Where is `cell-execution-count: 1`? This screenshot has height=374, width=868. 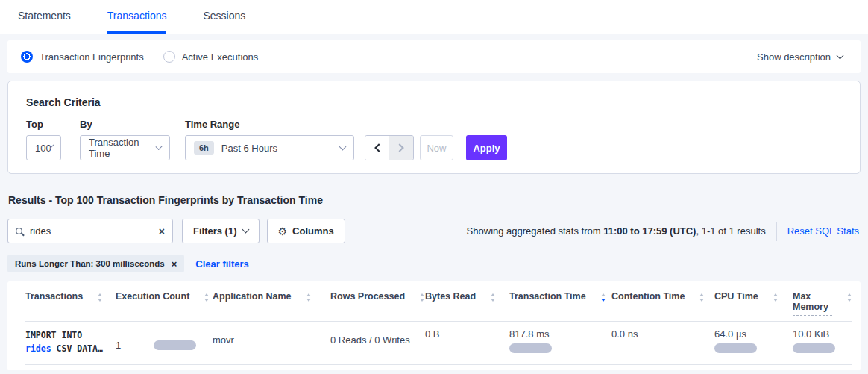 cell-execution-count: 1 is located at coordinates (164, 342).